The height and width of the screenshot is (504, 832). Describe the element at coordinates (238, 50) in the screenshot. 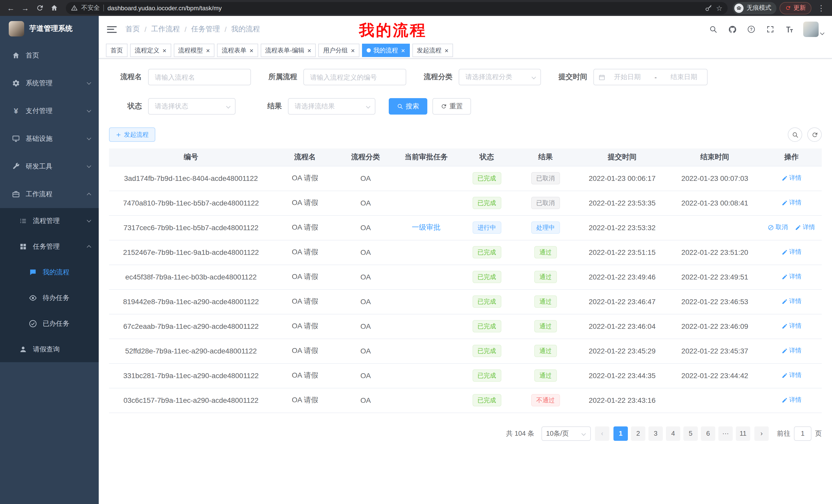

I see `tab-process-form: 流程表单×` at that location.